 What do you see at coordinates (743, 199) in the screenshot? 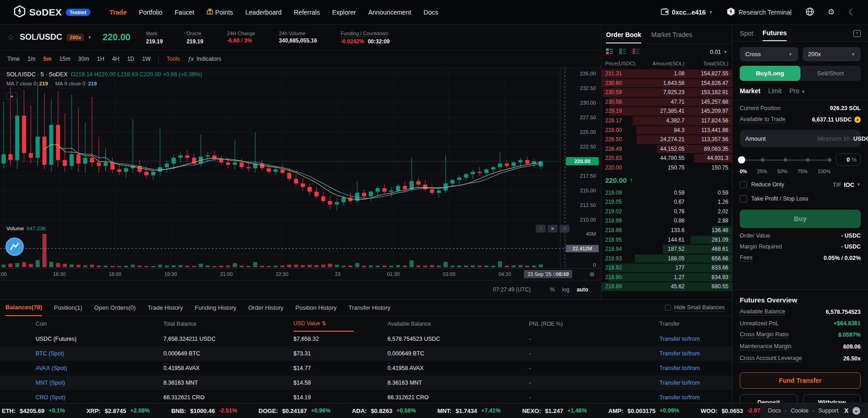
I see `tp-sl-checkbox` at bounding box center [743, 199].